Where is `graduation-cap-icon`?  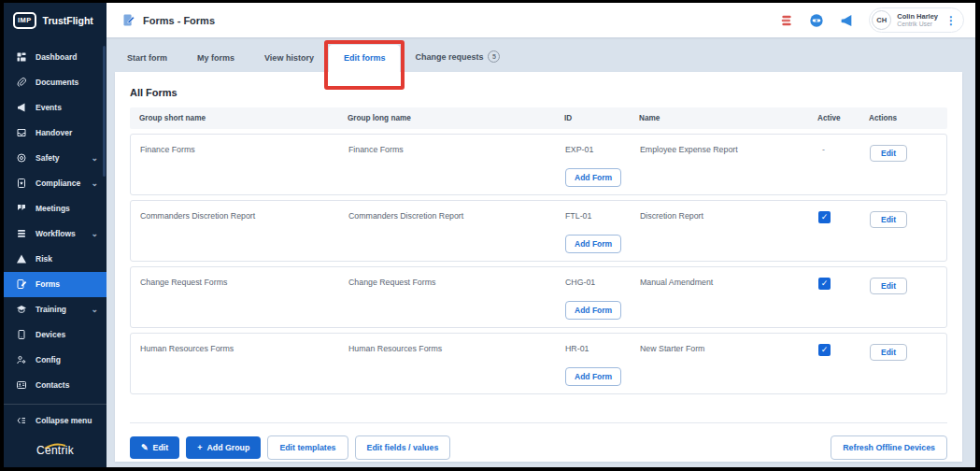
graduation-cap-icon is located at coordinates (21, 309).